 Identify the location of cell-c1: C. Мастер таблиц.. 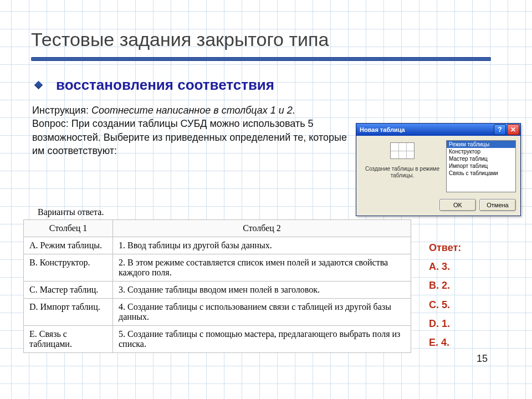
(69, 290).